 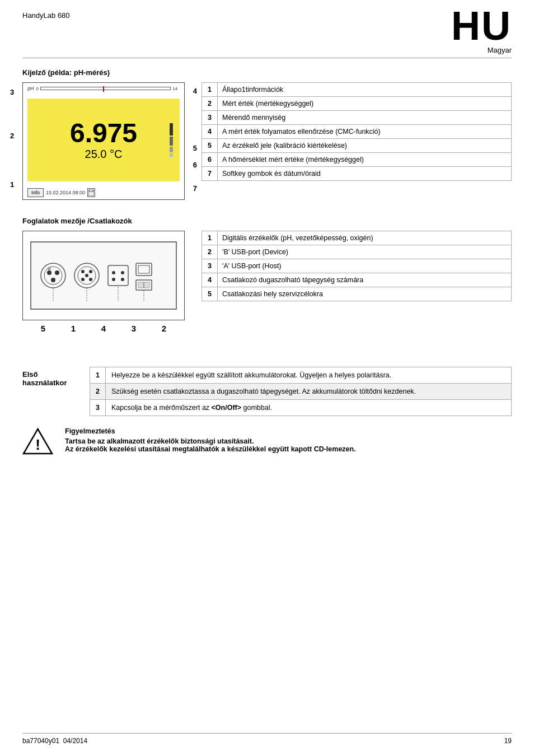 What do you see at coordinates (104, 328) in the screenshot?
I see `connector-labels: 5 1 4 3 2` at bounding box center [104, 328].